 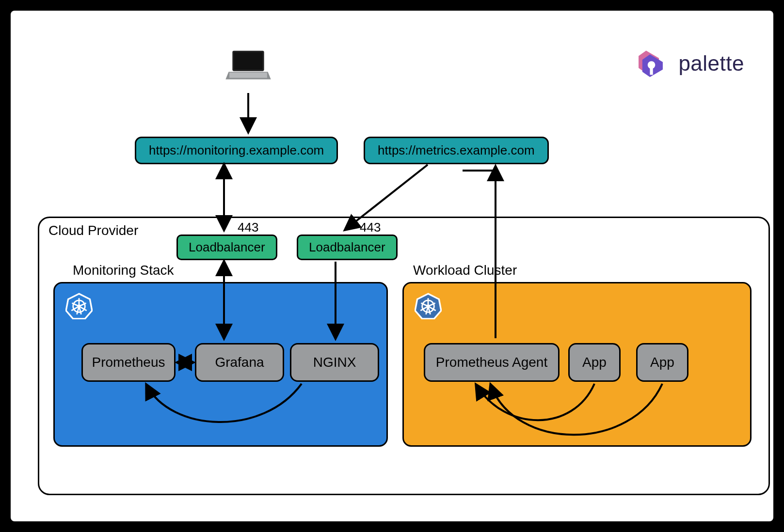 I want to click on service-grafana: Grafana, so click(x=240, y=362).